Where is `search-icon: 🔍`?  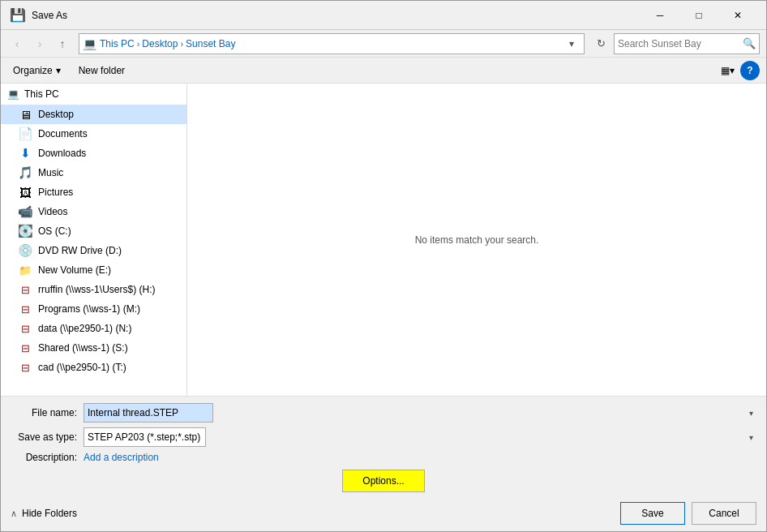 search-icon: 🔍 is located at coordinates (749, 44).